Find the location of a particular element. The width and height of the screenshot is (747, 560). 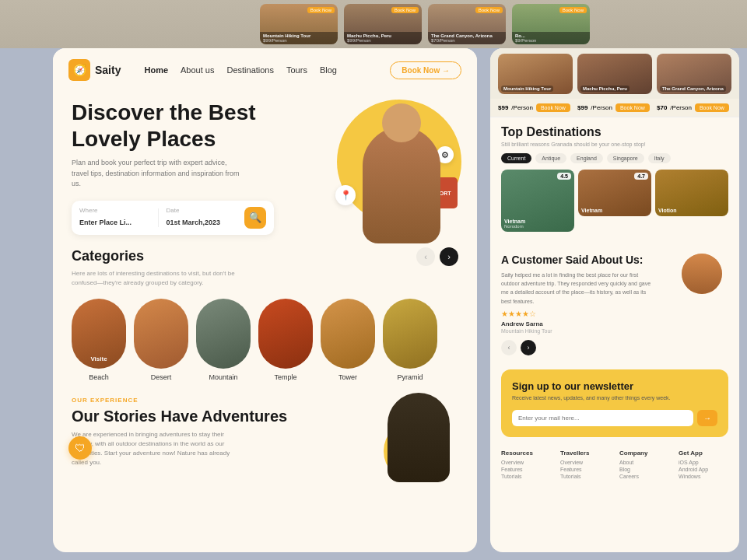

testimonial-author-sub: Mountain Hiking Tour is located at coordinates (615, 331).